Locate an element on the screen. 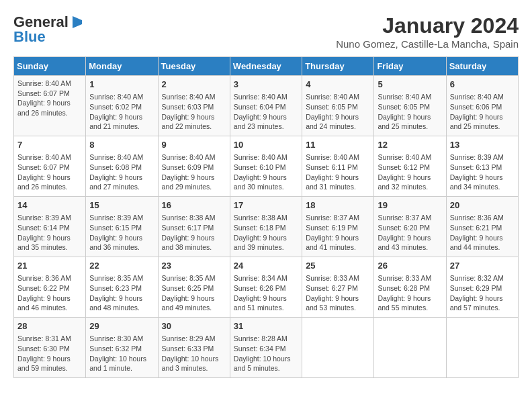 The image size is (532, 411). calendar-week-3: 14Sunrise: 8:39 AM Sunset: 6:14 PM Dayli… is located at coordinates (266, 227).